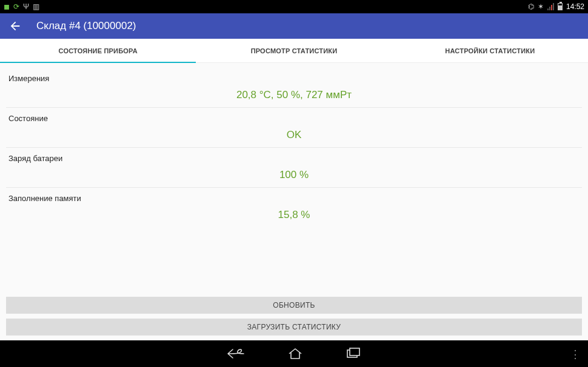  I want to click on row-value: OK, so click(294, 138).